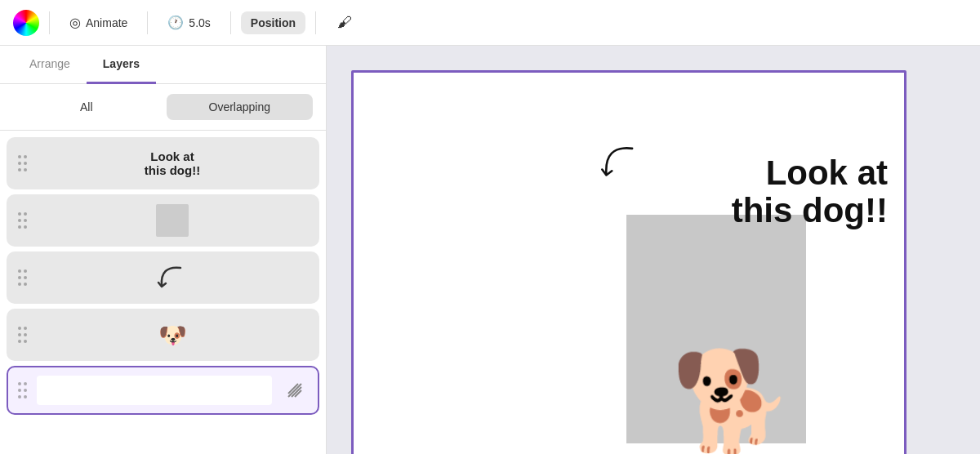 The width and height of the screenshot is (980, 454). I want to click on arrow-svg, so click(172, 278).